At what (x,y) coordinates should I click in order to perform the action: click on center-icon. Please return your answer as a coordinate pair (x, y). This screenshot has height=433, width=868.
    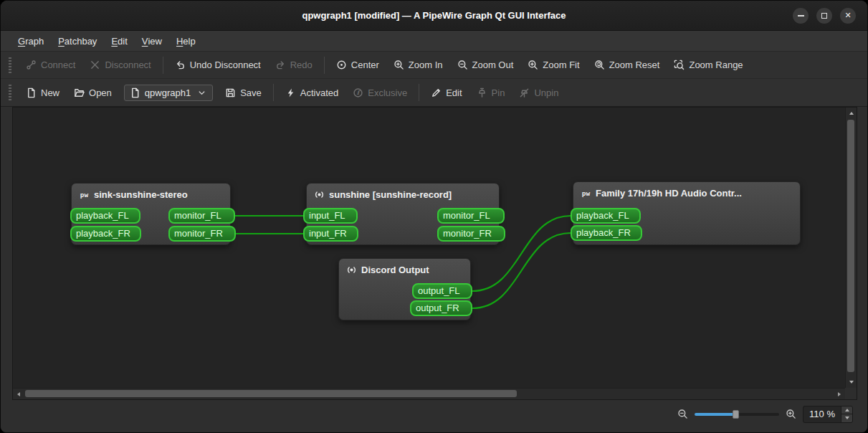
    Looking at the image, I should click on (341, 65).